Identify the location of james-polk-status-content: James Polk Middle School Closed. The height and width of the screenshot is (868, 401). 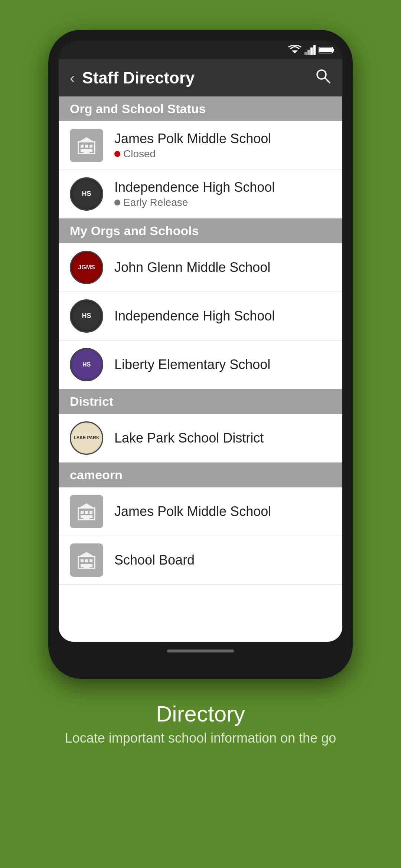
(223, 145).